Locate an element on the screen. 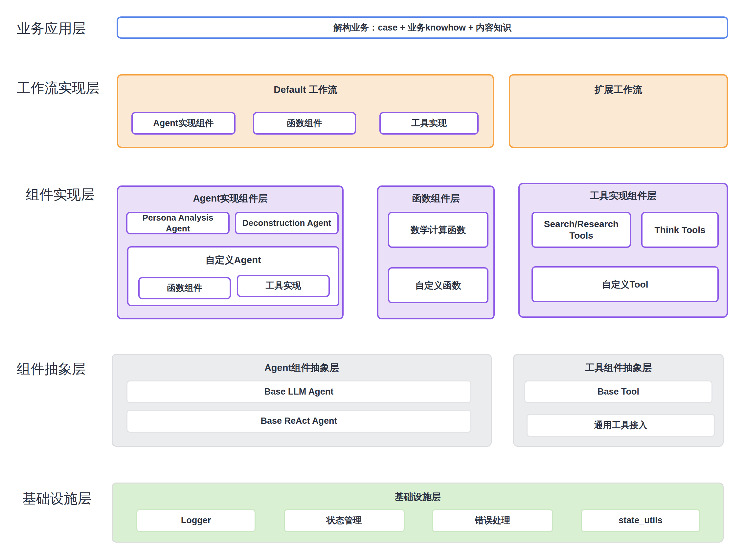 The height and width of the screenshot is (560, 745). label-component-abstract-layer: 组件抽象层 is located at coordinates (51, 369).